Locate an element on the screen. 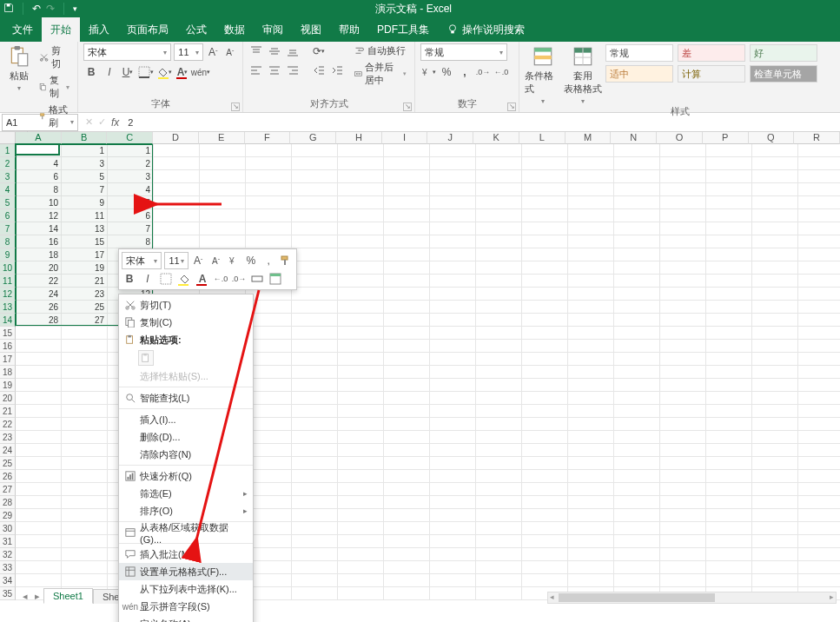  row-header: 1 is located at coordinates (8, 151).